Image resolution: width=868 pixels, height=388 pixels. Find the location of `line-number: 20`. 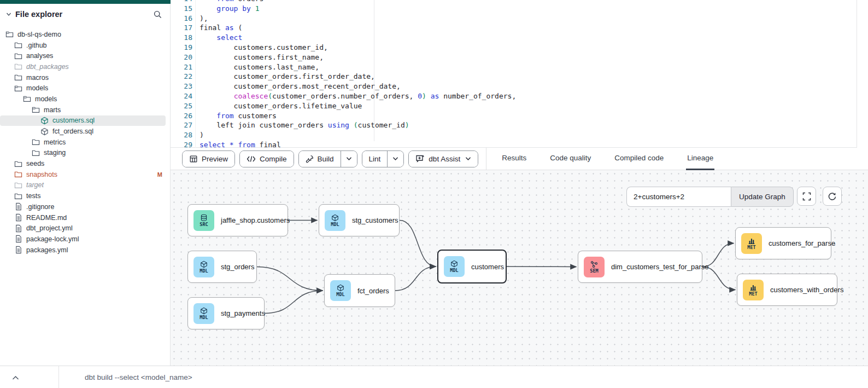

line-number: 20 is located at coordinates (181, 57).